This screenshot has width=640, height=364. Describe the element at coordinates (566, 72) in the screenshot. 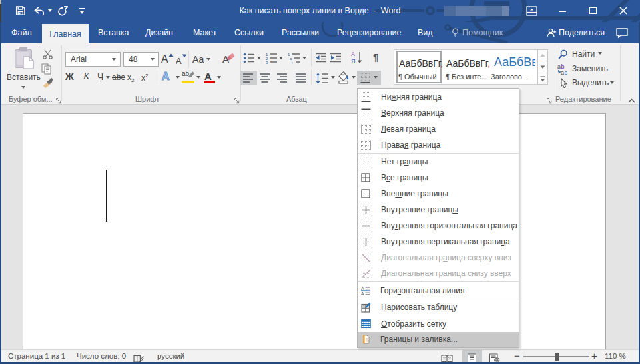

I see `svg-text: c` at that location.